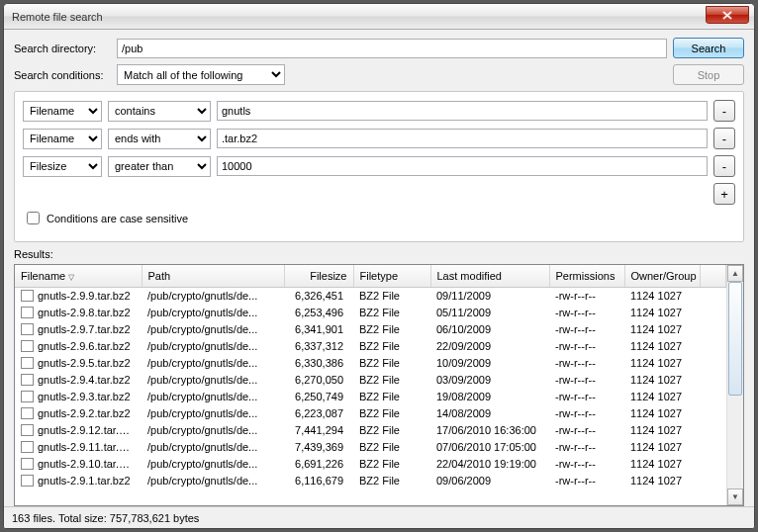  Describe the element at coordinates (159, 138) in the screenshot. I see `condition-op-select: ends with` at that location.